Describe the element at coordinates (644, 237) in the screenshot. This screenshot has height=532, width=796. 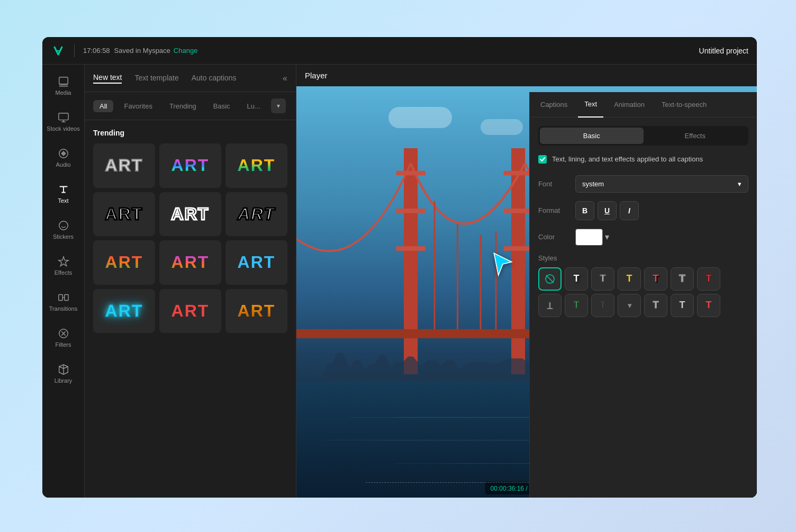
I see `color-row: Color ▾` at that location.